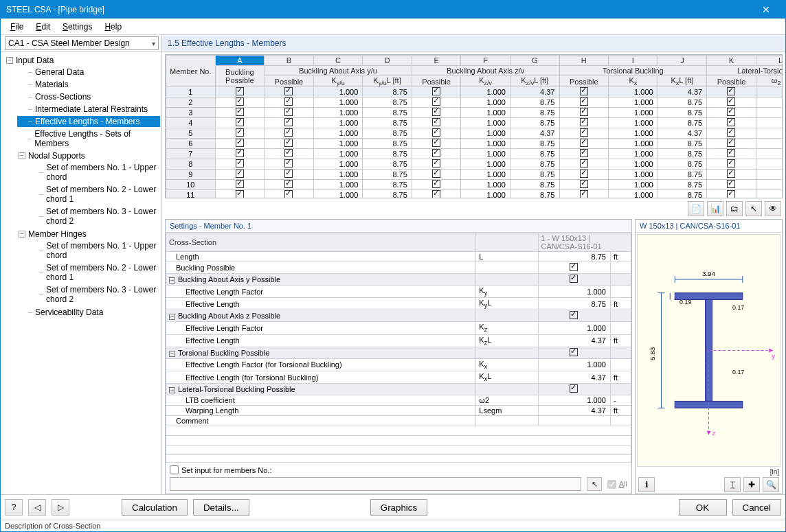 The width and height of the screenshot is (786, 532). What do you see at coordinates (771, 485) in the screenshot?
I see `zoom-icon: 🔍` at bounding box center [771, 485].